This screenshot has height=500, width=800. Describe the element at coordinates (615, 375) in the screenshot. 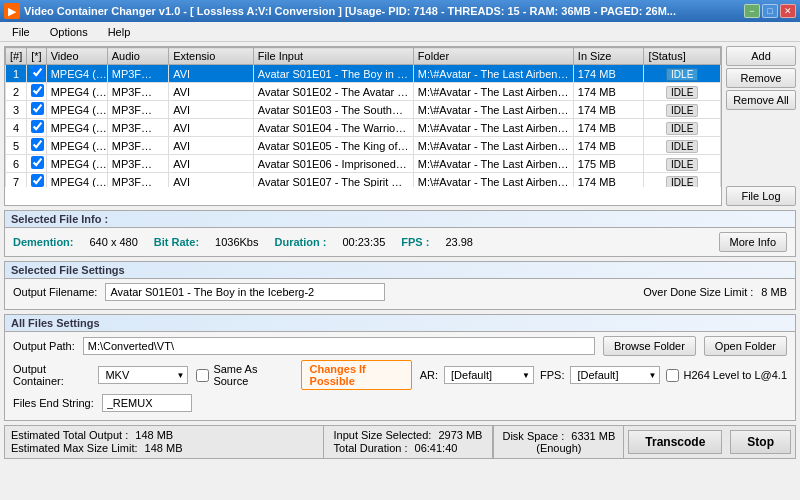

I see `fps-select: [Default]23.976242529.9730` at that location.